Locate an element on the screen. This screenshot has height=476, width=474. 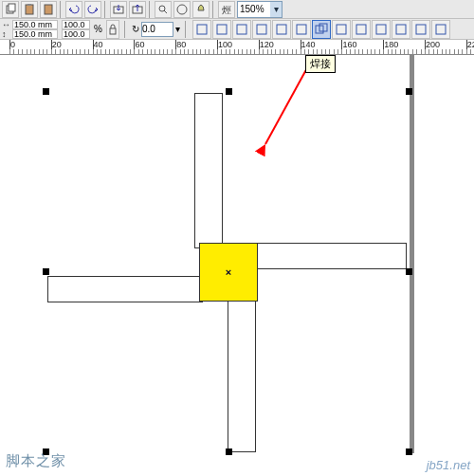
search-icon is located at coordinates (163, 9).